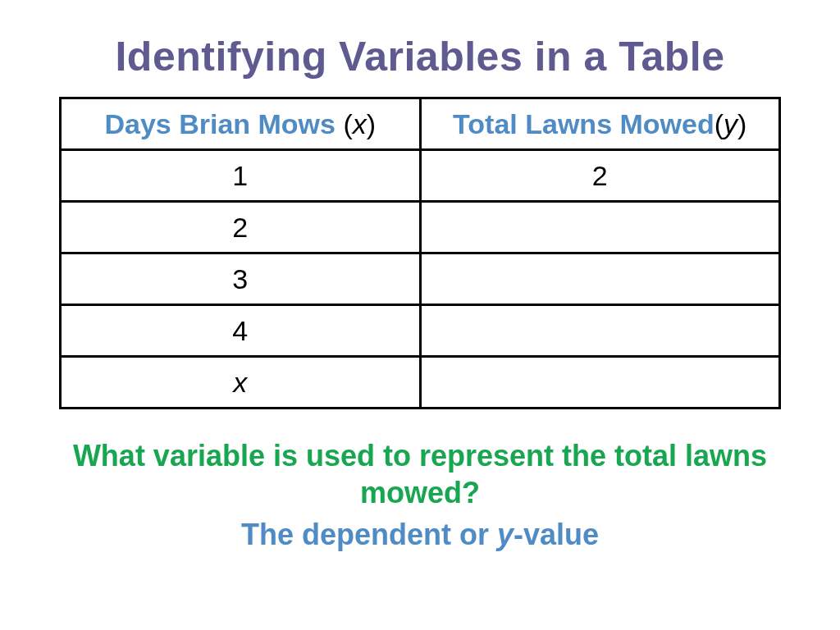 This screenshot has height=630, width=840. I want to click on table-row: x, so click(420, 382).